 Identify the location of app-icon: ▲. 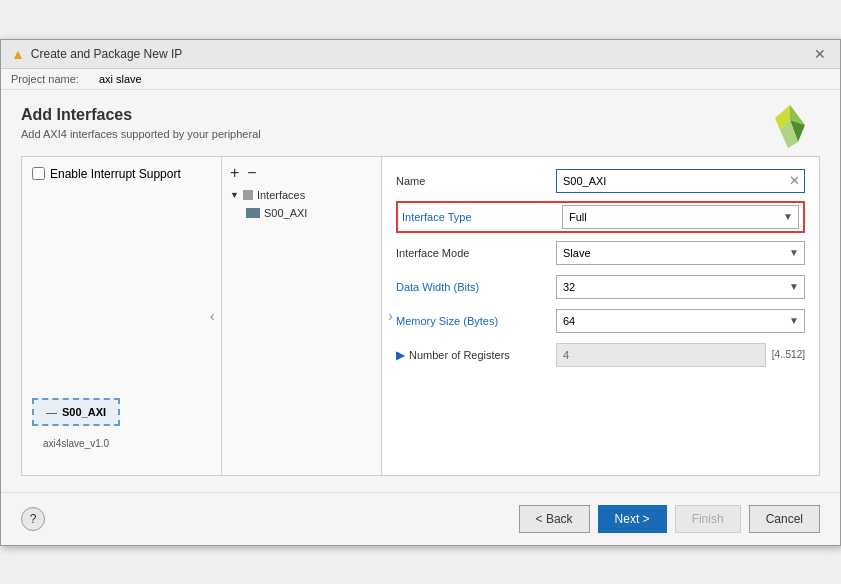
(18, 54).